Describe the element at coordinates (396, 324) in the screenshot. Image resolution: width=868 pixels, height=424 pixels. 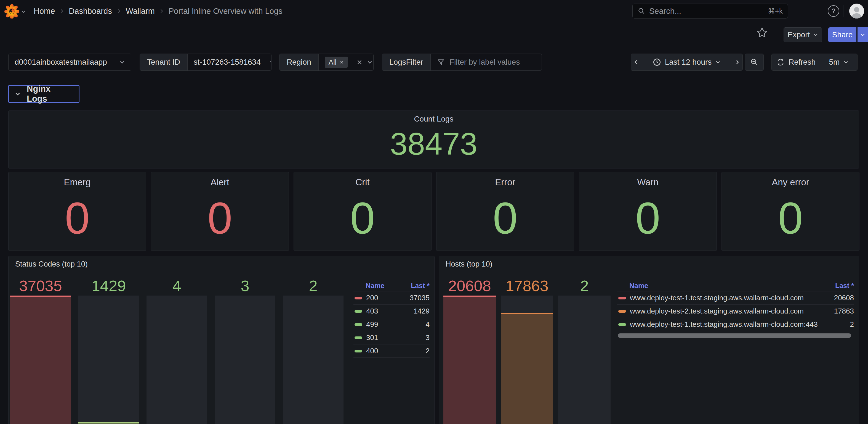
I see `legend-series-name: 499` at that location.